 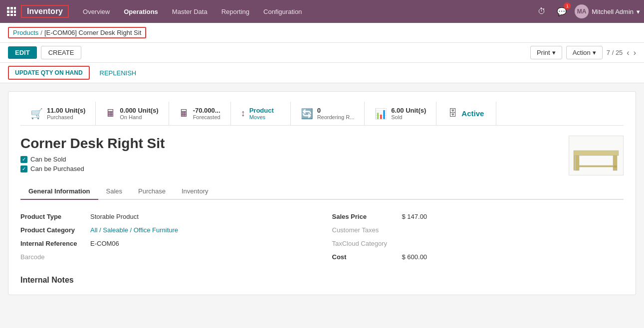 I want to click on forecast-icon: 🖩, so click(x=184, y=114).